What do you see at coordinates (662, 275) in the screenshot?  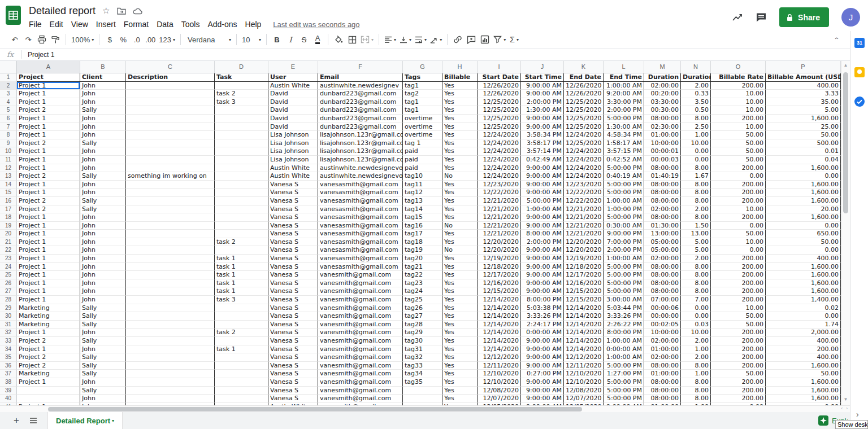 I see `cell-M25: 08:00:00` at bounding box center [662, 275].